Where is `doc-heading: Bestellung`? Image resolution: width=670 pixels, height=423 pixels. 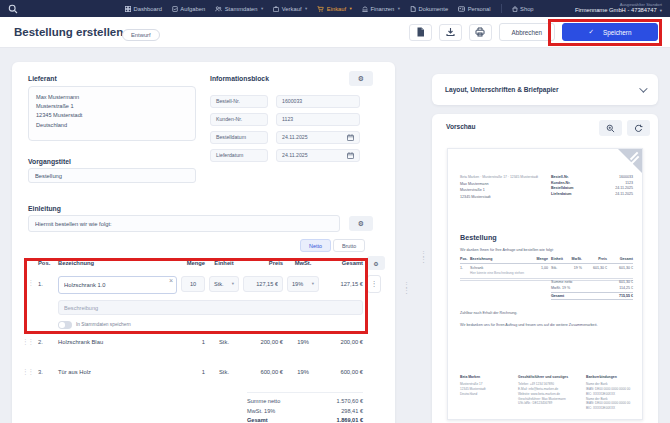
doc-heading: Bestellung is located at coordinates (478, 238).